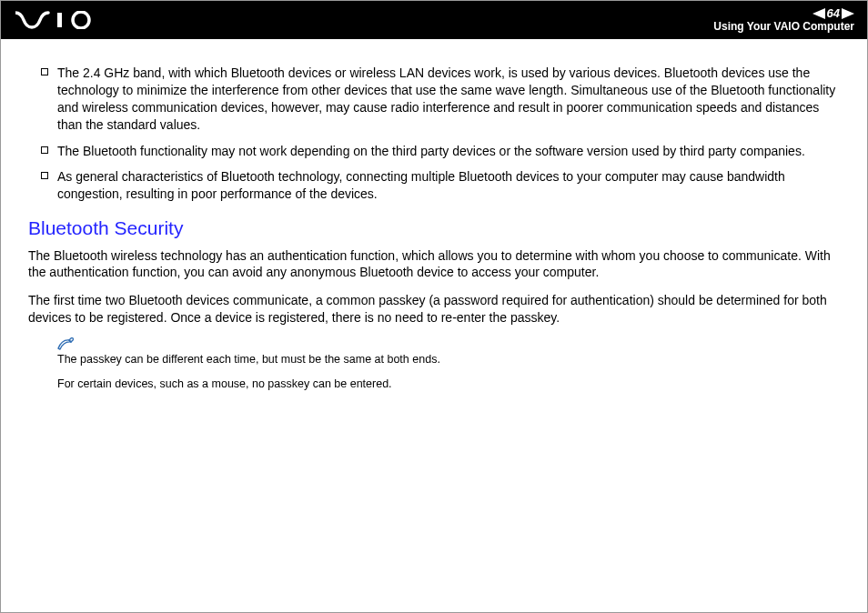 Image resolution: width=868 pixels, height=613 pixels. I want to click on note-text: For certain devices, such as a mouse, no…, so click(449, 384).